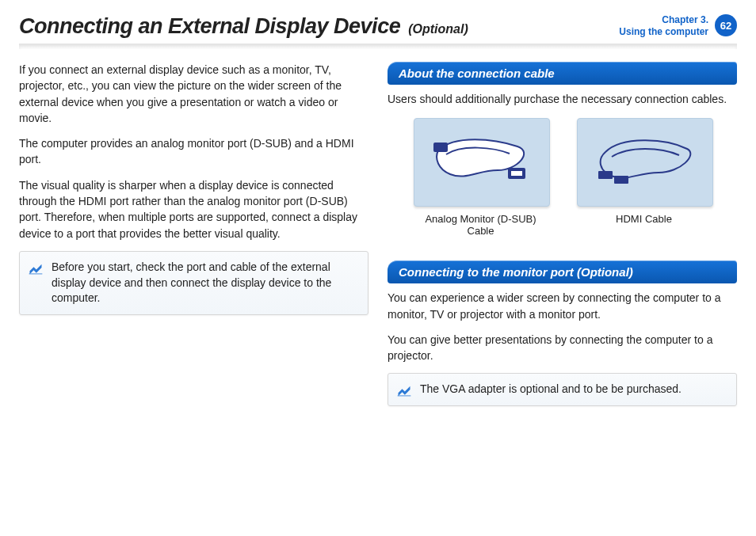 The width and height of the screenshot is (756, 536). Describe the element at coordinates (563, 306) in the screenshot. I see `monitor-port-paragraph-1: You can experience a wider screen by con…` at that location.